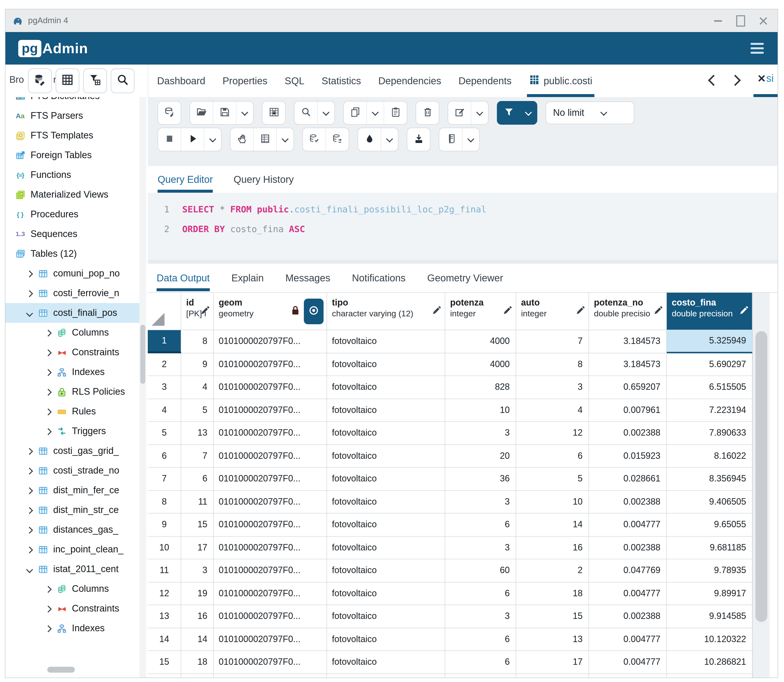  Describe the element at coordinates (164, 617) in the screenshot. I see `row-number: 13` at that location.